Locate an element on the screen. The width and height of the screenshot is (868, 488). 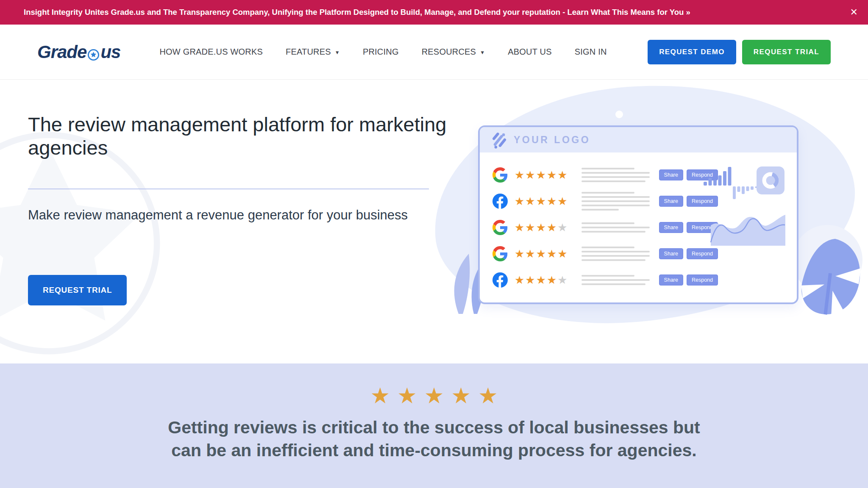
request-demo-button: REQUEST DEMO is located at coordinates (692, 52).